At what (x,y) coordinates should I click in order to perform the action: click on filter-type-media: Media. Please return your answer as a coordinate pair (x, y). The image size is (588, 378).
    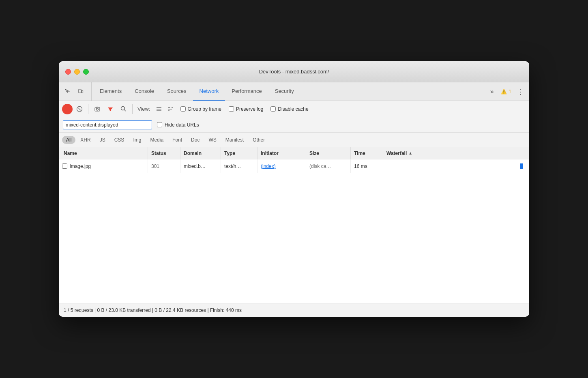
    Looking at the image, I should click on (157, 140).